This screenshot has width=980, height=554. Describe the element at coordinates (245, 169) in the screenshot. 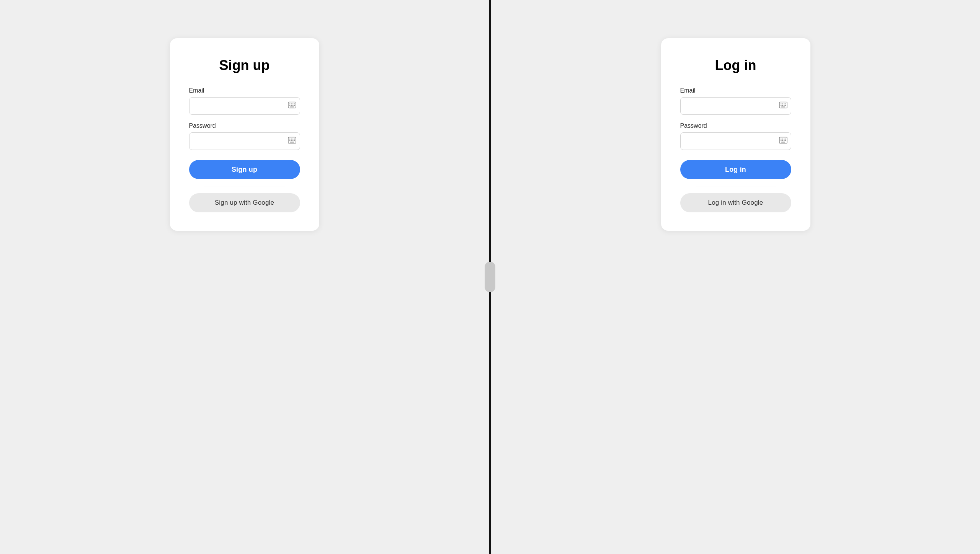

I see `signup-button: Sign up` at that location.